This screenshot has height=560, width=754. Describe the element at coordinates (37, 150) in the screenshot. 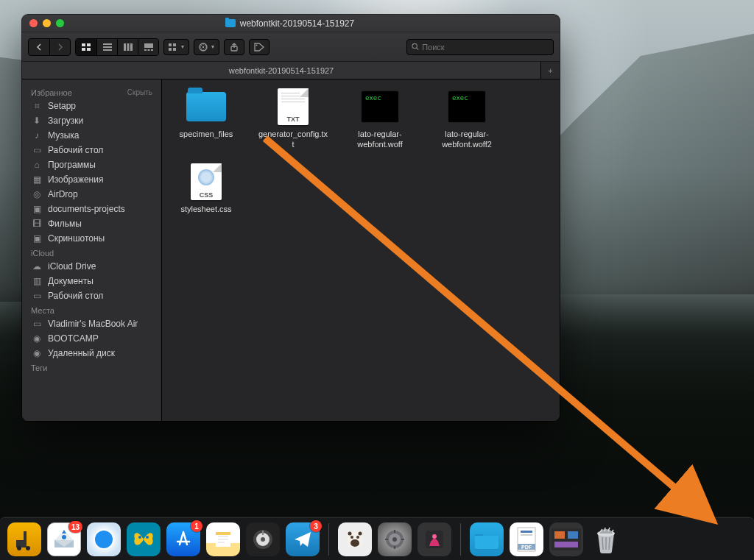

I see `desktop-icon: ▭` at that location.